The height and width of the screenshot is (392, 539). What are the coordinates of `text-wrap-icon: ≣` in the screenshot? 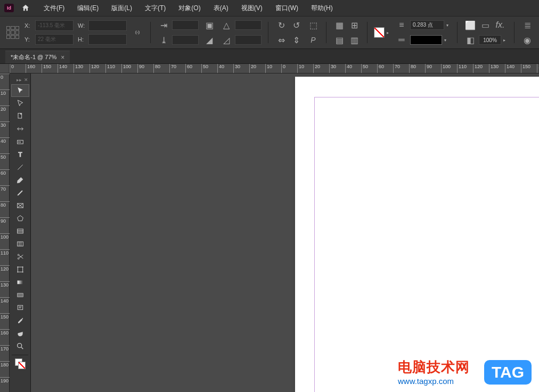 It's located at (527, 25).